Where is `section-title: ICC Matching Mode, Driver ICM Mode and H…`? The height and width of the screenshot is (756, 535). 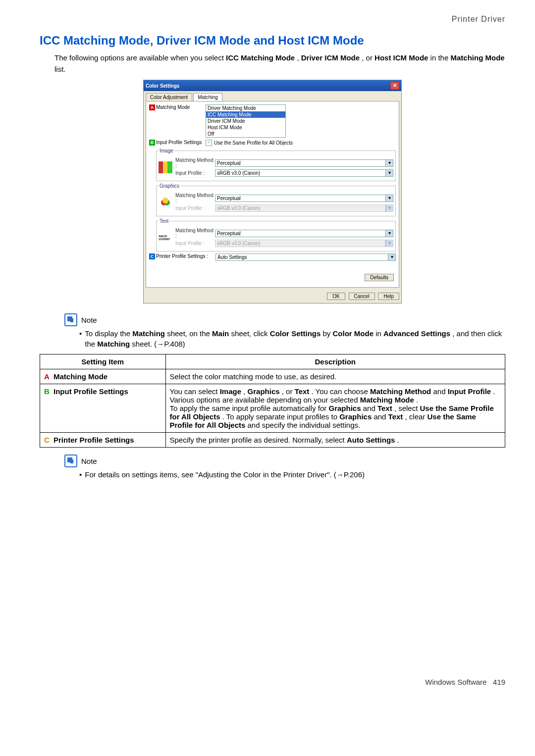
section-title: ICC Matching Mode, Driver ICM Mode and H… is located at coordinates (272, 41).